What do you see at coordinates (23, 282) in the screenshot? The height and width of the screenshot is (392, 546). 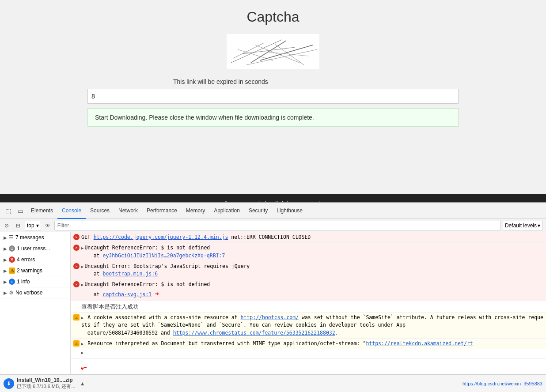 I see `sidebar-info-label: 1 info` at bounding box center [23, 282].